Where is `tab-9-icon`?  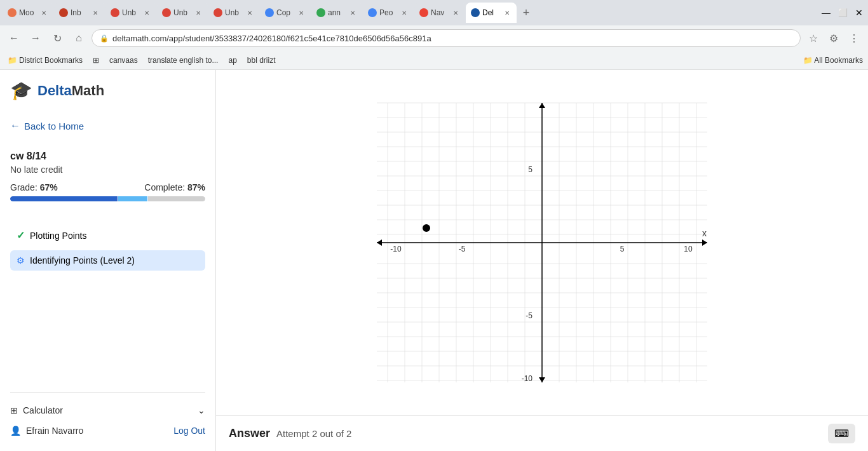 tab-9-icon is located at coordinates (424, 13).